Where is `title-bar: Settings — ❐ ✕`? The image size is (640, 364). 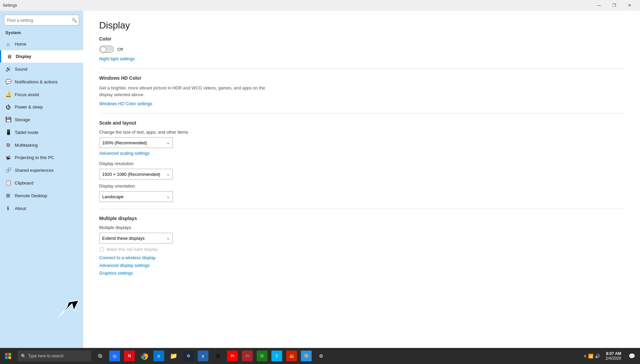
title-bar: Settings — ❐ ✕ is located at coordinates (320, 5).